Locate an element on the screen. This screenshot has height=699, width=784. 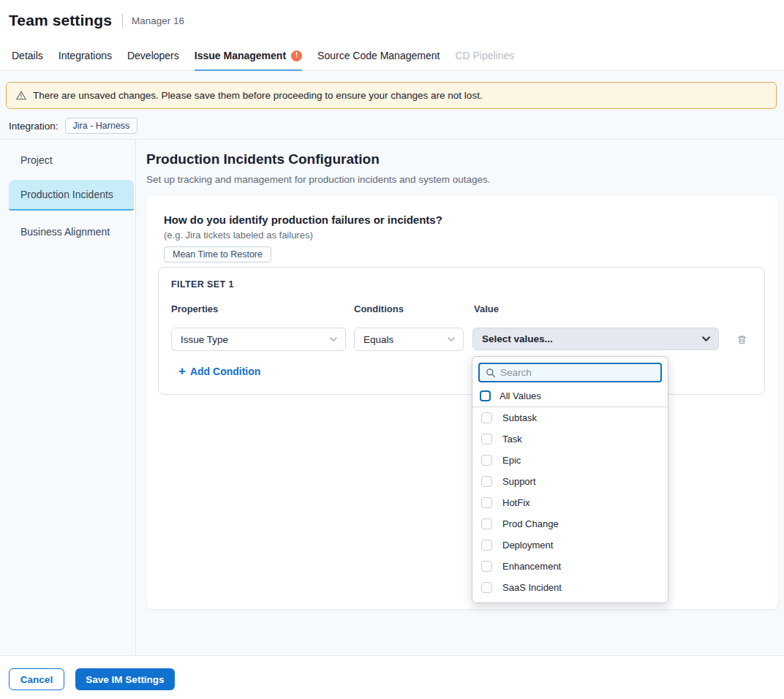
question-title: How do you identify production failures … is located at coordinates (303, 219).